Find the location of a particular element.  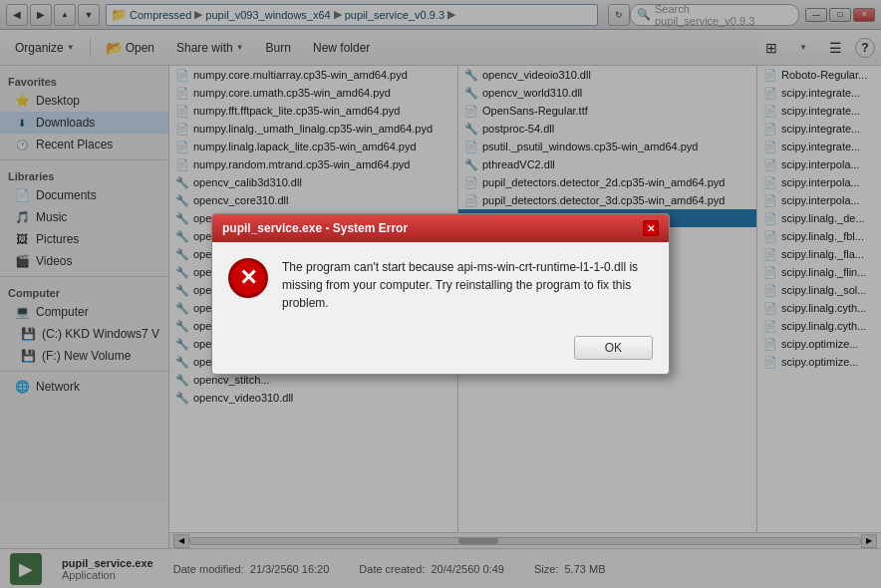

modal-body: ✕ The program can't start because api-ms… is located at coordinates (440, 285).